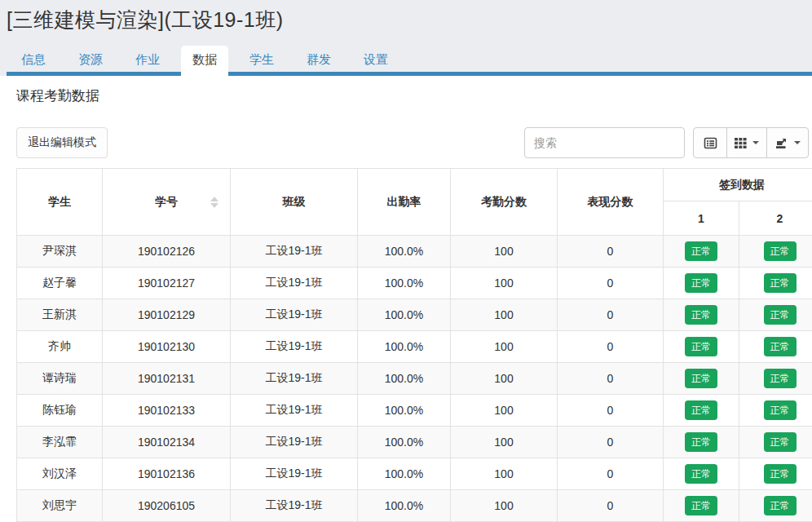 This screenshot has width=812, height=522. I want to click on cell-student: 齐帅, so click(60, 347).